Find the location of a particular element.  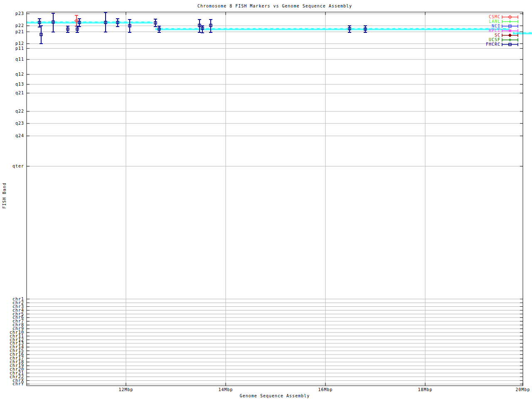

xtick-label-12Mbp: 12Mbp is located at coordinates (126, 390).